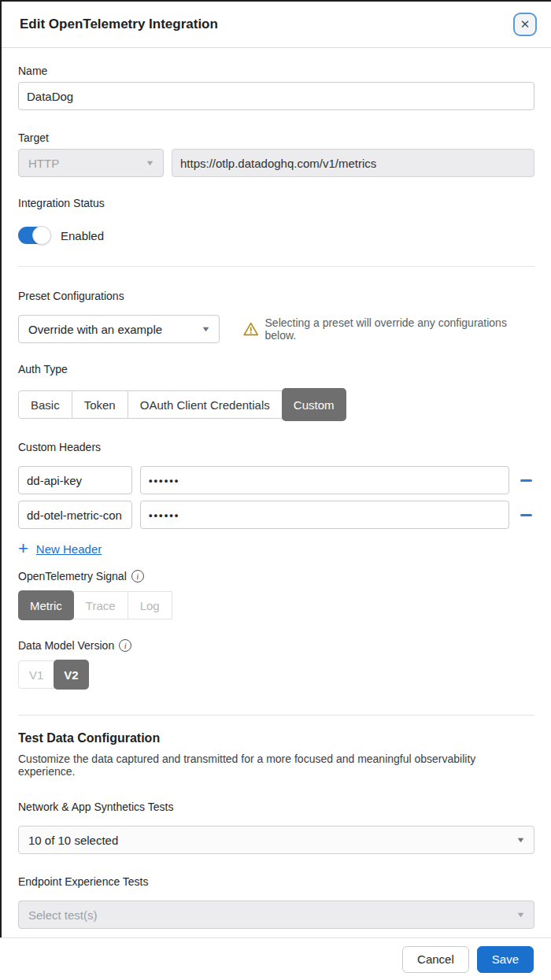 Image resolution: width=551 pixels, height=980 pixels. Describe the element at coordinates (100, 405) in the screenshot. I see `auth-type-option-token: Token` at that location.